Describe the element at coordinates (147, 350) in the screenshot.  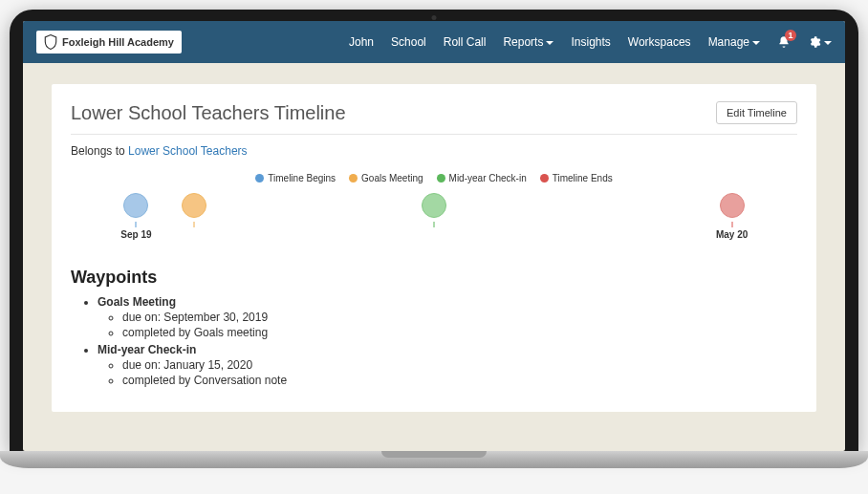
I see `waypoint-title: Mid-year Check-in` at that location.